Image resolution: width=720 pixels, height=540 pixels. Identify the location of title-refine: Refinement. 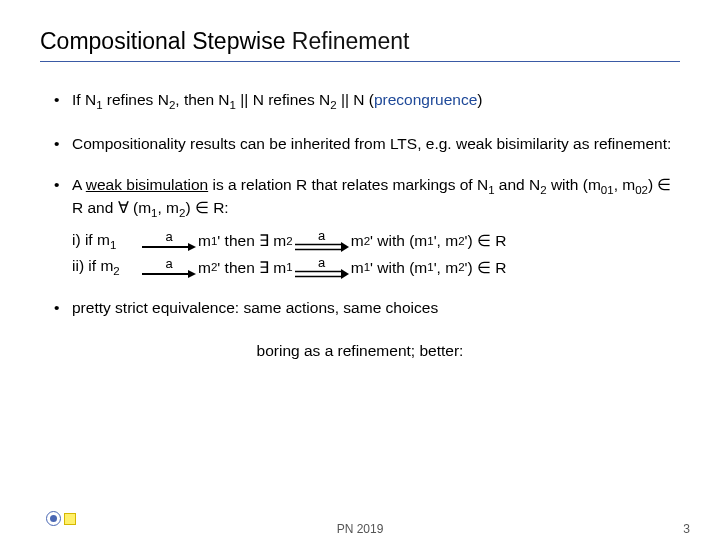
(351, 41).